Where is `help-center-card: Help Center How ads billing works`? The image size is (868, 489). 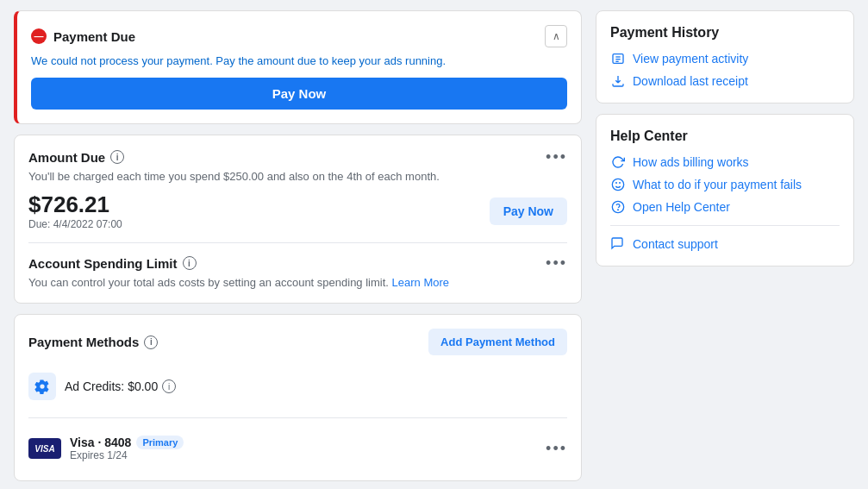 help-center-card: Help Center How ads billing works is located at coordinates (725, 190).